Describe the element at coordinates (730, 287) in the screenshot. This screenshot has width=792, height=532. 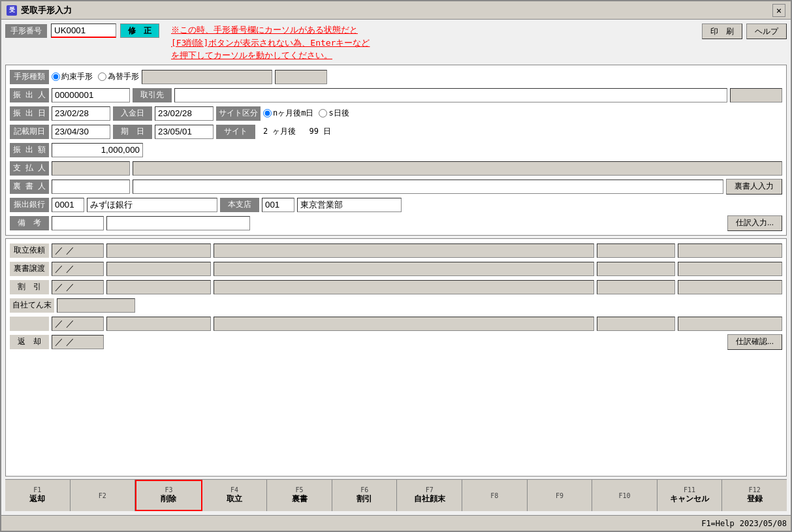
I see `waribiki-field4` at that location.